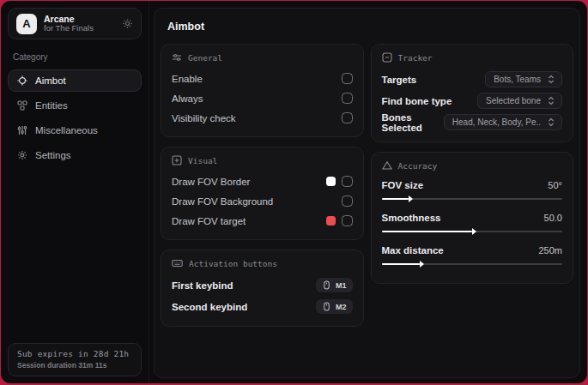 This screenshot has width=588, height=385. I want to click on setting-row-first-keybind: First keybind M1, so click(263, 285).